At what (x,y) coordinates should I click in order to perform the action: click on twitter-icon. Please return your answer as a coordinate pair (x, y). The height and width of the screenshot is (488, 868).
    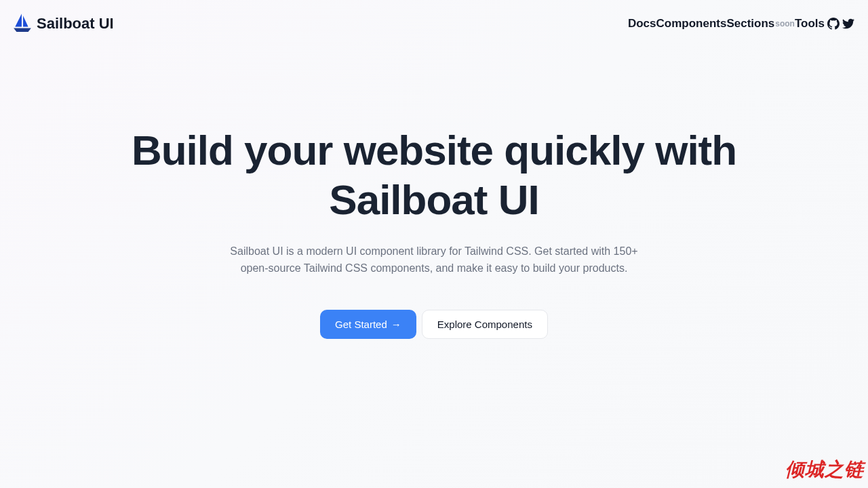
    Looking at the image, I should click on (848, 24).